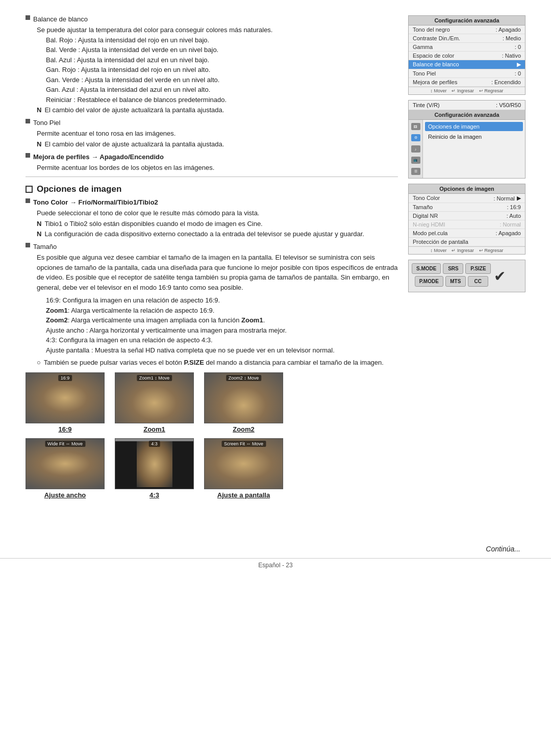 The height and width of the screenshot is (756, 551). Describe the element at coordinates (212, 468) in the screenshot. I see `thumbnails-row2: Wide Fit ↔ Move Ajuste ancho 4:3 4:3 Scr…` at that location.